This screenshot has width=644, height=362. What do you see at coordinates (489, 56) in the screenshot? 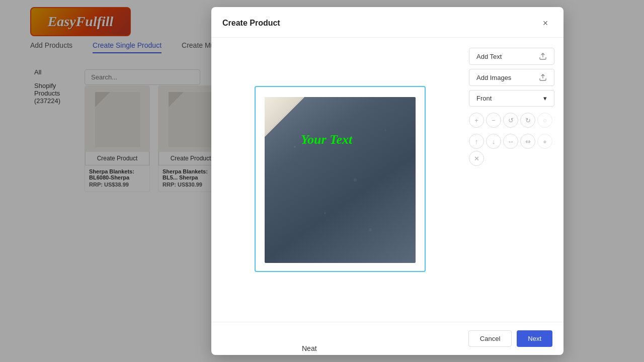
I see `add-text-label: Add Text` at bounding box center [489, 56].